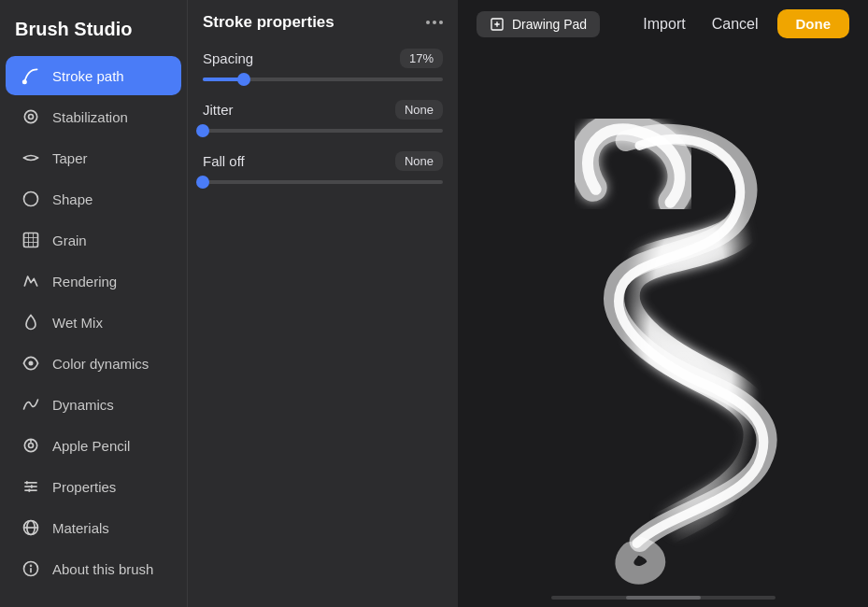 This screenshot has width=868, height=607. What do you see at coordinates (93, 240) in the screenshot?
I see `sidebar-item-grain: Grain` at bounding box center [93, 240].